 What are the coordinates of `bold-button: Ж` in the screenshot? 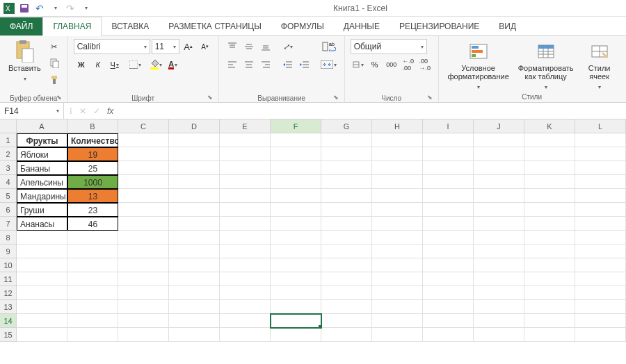 It's located at (81, 65).